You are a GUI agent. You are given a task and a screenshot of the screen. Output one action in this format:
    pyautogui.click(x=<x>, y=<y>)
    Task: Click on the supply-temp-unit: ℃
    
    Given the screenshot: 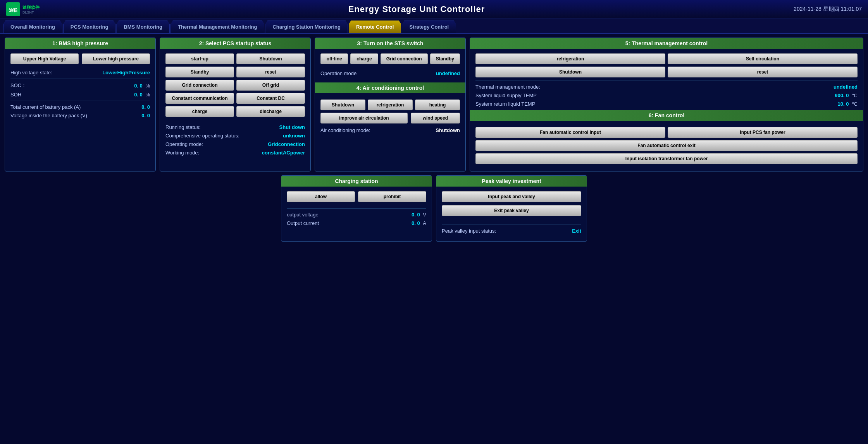 What is the action you would take?
    pyautogui.click(x=855, y=95)
    